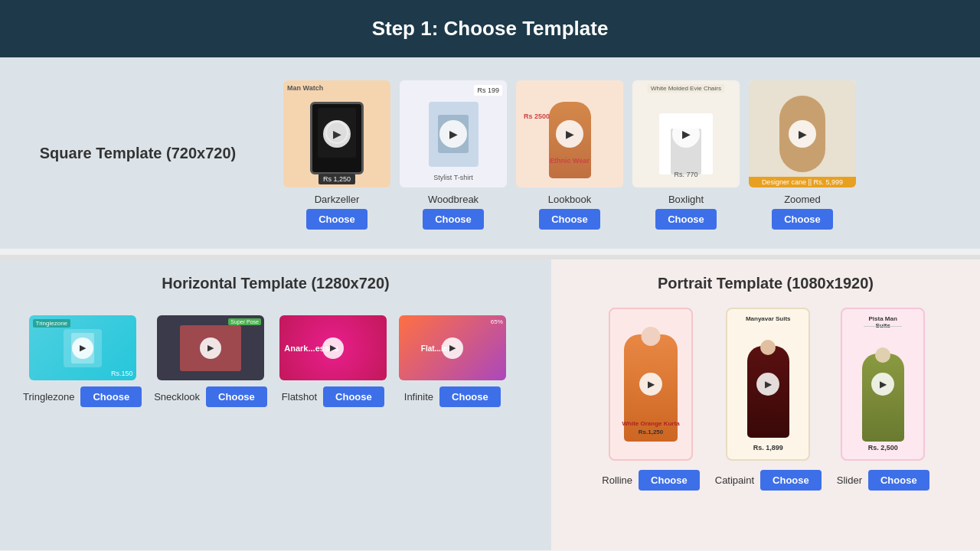 The width and height of the screenshot is (980, 551). I want to click on infinite-choose-btn: Choose, so click(470, 396).